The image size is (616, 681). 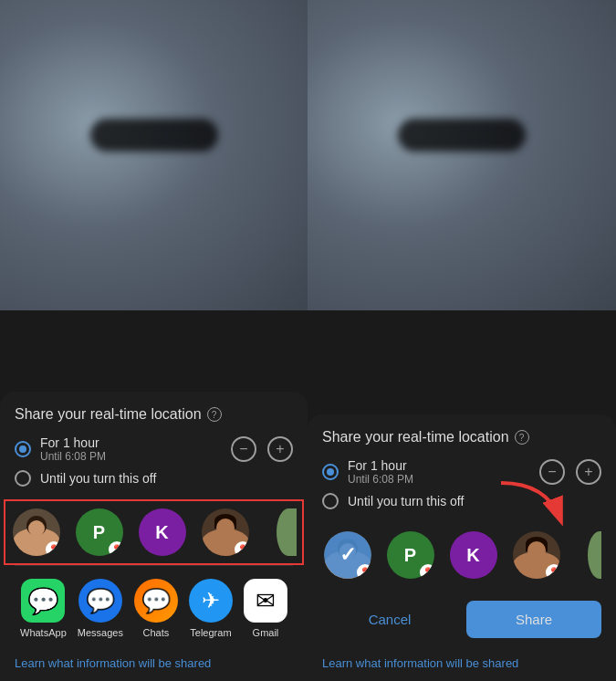 I want to click on right-avatar-3: K, so click(x=474, y=555).